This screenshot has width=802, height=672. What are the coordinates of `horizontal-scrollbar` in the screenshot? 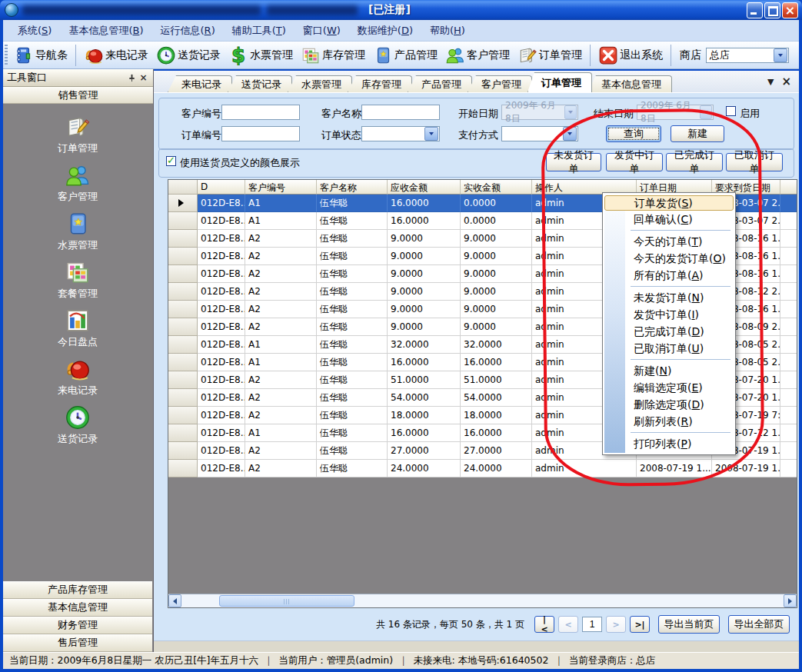 It's located at (483, 600).